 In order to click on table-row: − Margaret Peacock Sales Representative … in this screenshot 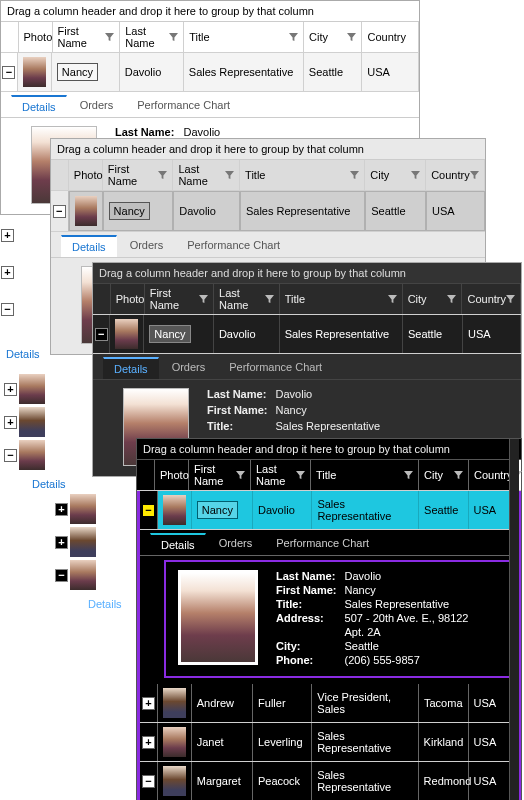, I will do `click(329, 781)`.